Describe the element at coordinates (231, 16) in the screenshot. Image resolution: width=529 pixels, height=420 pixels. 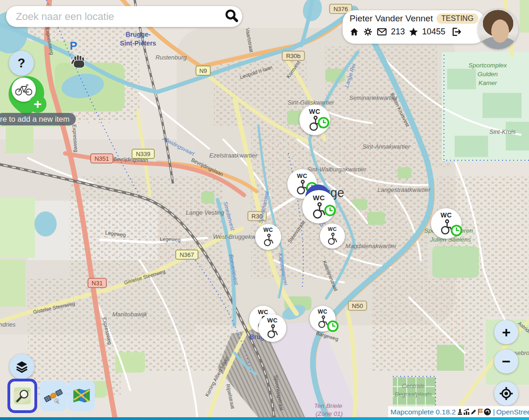
I see `search-icon` at that location.